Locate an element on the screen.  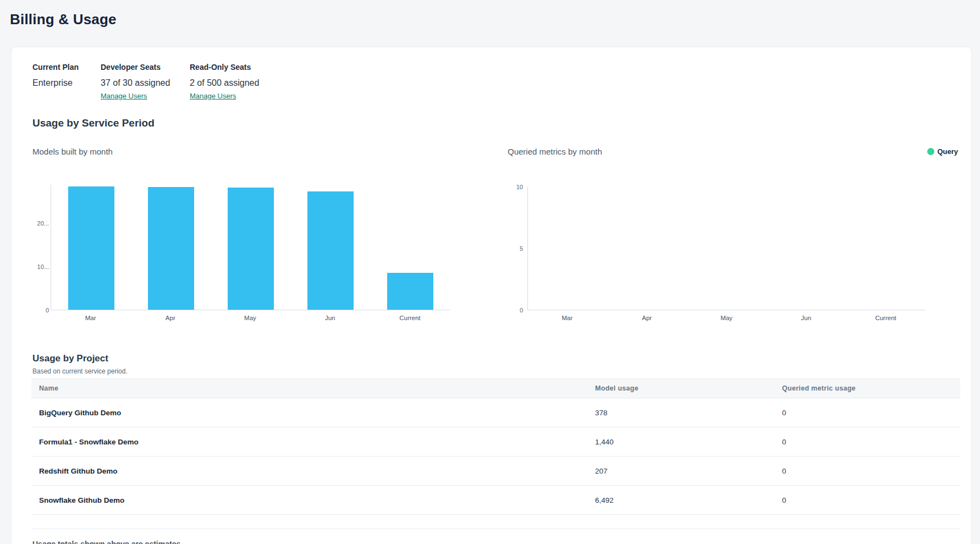
y-tick-label: 20... is located at coordinates (38, 223).